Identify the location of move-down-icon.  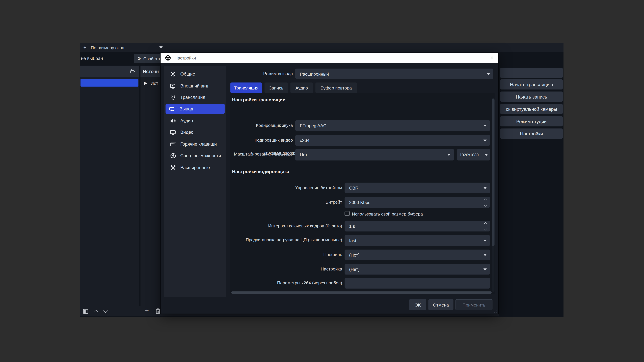
(106, 311).